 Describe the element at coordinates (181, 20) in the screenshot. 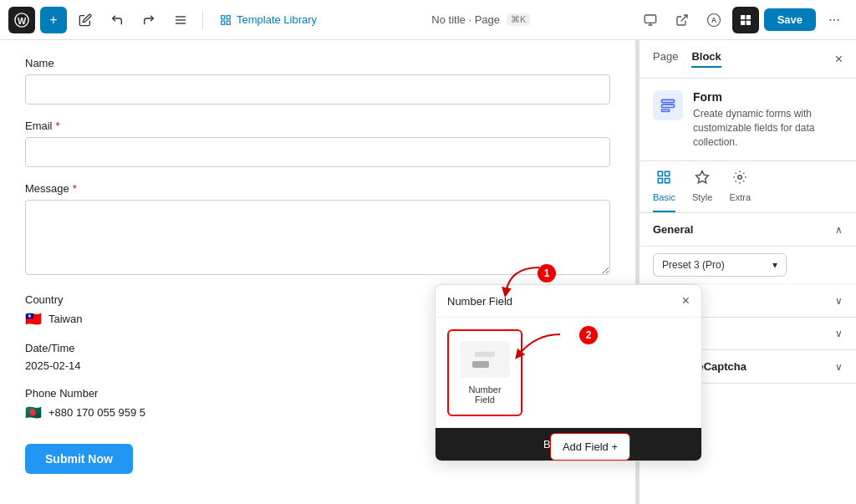

I see `tools-button` at that location.